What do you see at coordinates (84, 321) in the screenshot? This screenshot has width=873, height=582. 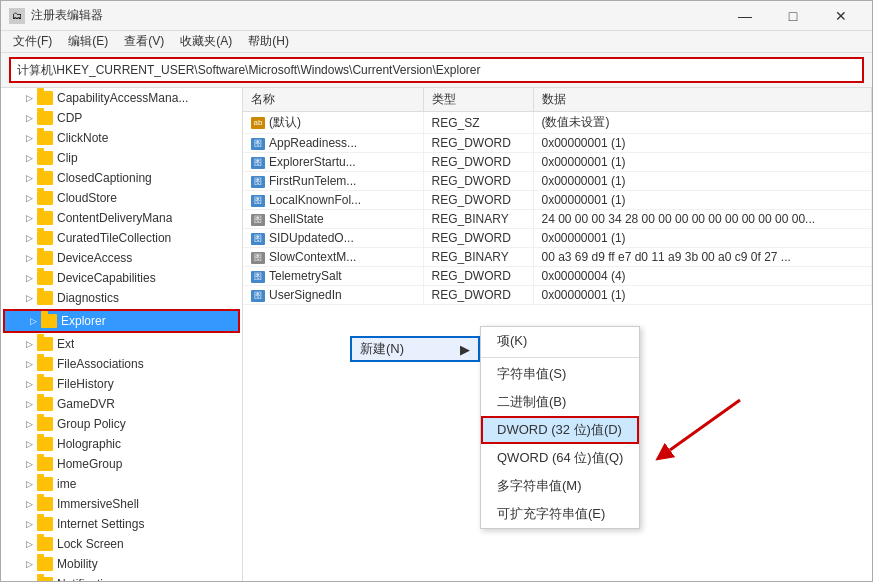 I see `tree-label: Explorer` at bounding box center [84, 321].